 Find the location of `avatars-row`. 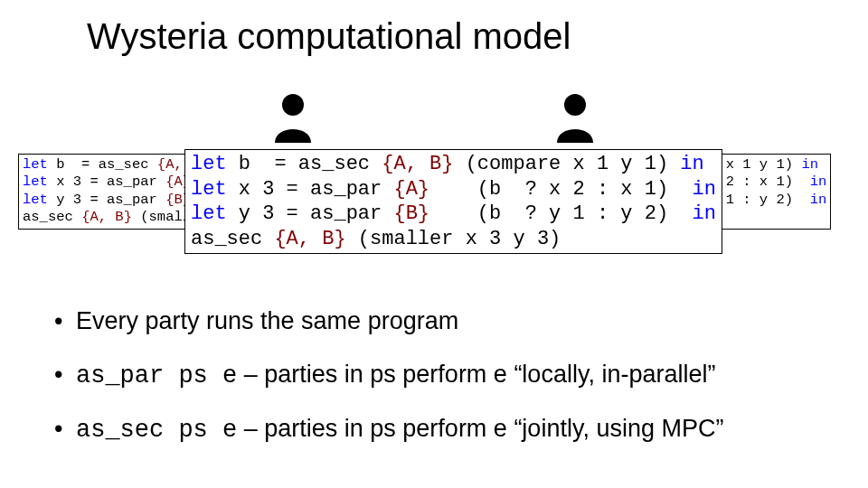

avatars-row is located at coordinates (434, 118).